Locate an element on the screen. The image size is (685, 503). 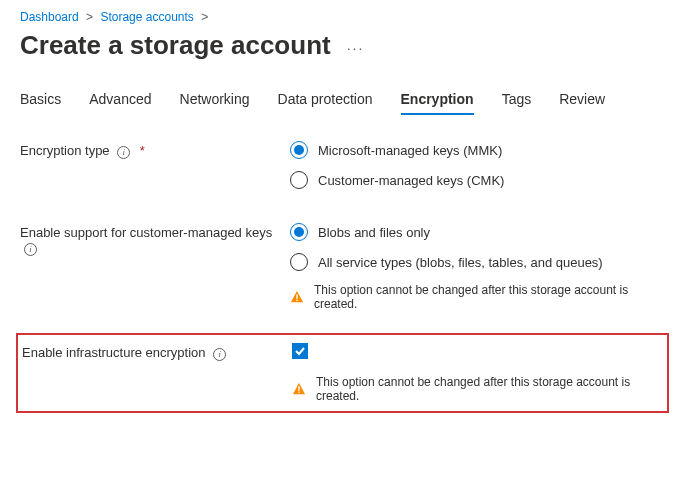
radio-blobs-files-label: Blobs and files only is located at coordinates (374, 232).